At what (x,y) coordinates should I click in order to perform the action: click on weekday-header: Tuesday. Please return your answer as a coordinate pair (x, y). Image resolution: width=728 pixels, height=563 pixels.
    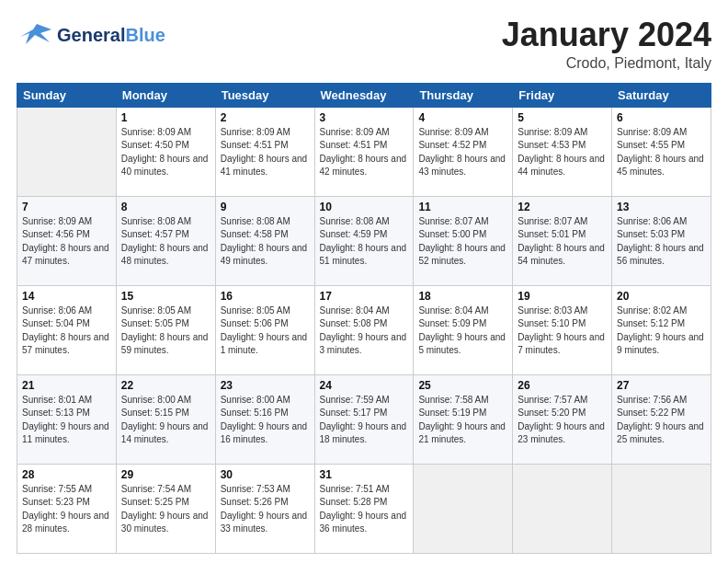
    Looking at the image, I should click on (265, 95).